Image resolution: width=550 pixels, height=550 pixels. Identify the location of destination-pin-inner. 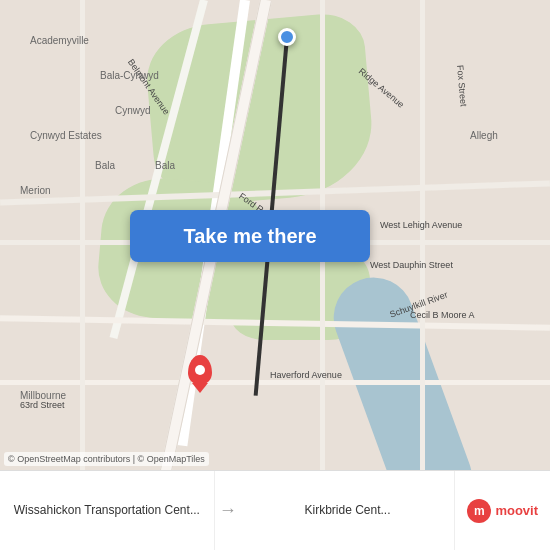
(200, 370).